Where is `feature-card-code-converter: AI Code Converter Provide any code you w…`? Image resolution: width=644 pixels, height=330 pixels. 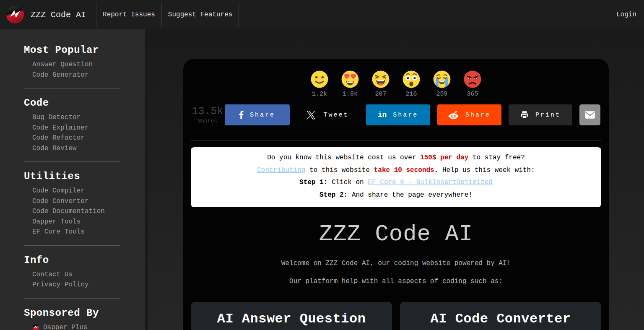
feature-card-code-converter: AI Code Converter Provide any code you w… is located at coordinates (501, 316).